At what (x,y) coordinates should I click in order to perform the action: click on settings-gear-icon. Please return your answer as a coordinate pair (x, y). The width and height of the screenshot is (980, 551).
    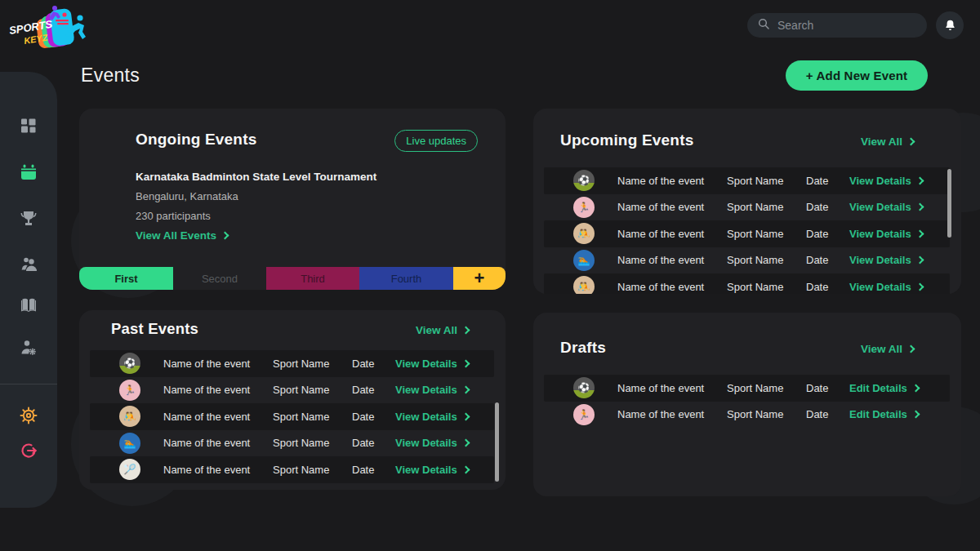
    Looking at the image, I should click on (29, 415).